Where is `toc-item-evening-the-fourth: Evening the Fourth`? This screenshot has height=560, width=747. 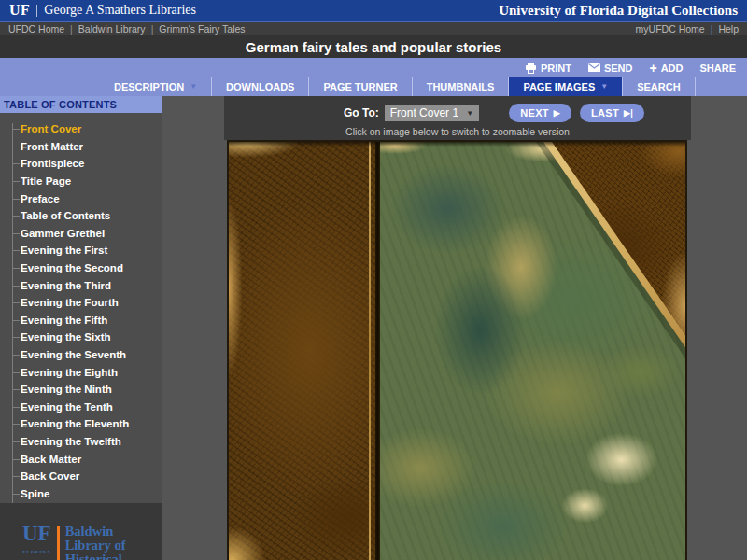
toc-item-evening-the-fourth: Evening the Fourth is located at coordinates (80, 302).